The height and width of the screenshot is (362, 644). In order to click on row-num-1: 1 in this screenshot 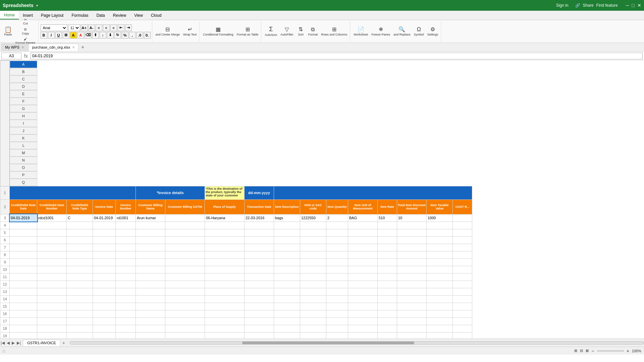, I will do `click(5, 193)`.